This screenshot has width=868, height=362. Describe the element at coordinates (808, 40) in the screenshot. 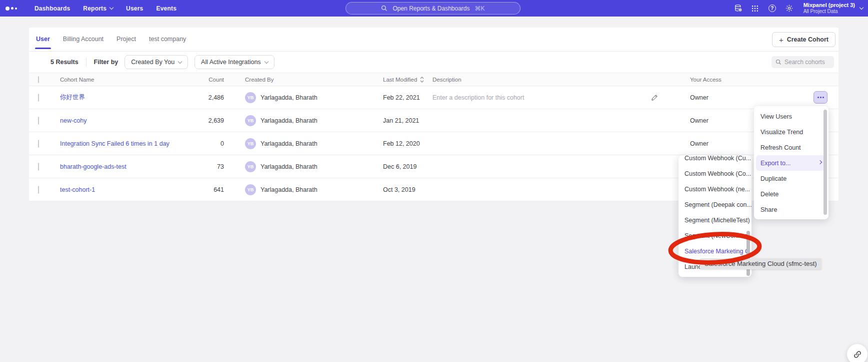

I see `create-cohort-label: Create Cohort` at that location.